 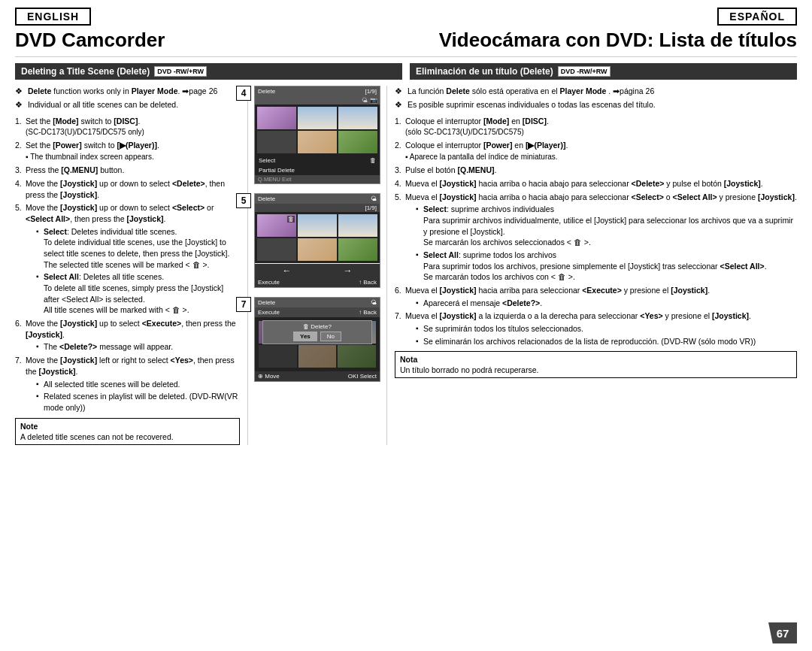 I want to click on screen-panel-4-wrapper: 4 Delete [1/9] 🌤 📷, so click(x=317, y=135).